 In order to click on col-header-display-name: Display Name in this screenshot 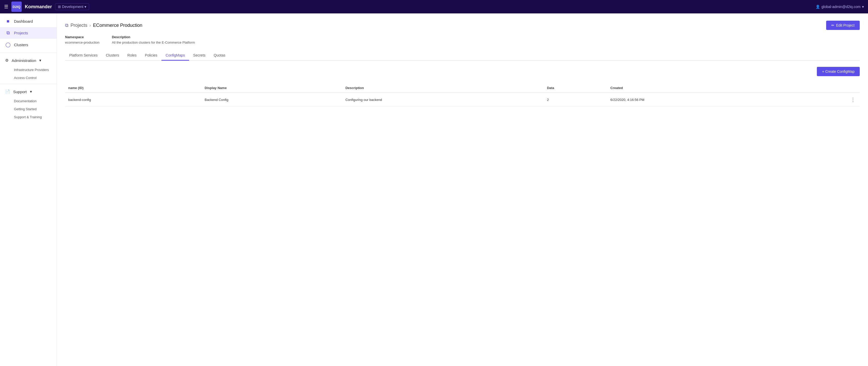, I will do `click(272, 88)`.